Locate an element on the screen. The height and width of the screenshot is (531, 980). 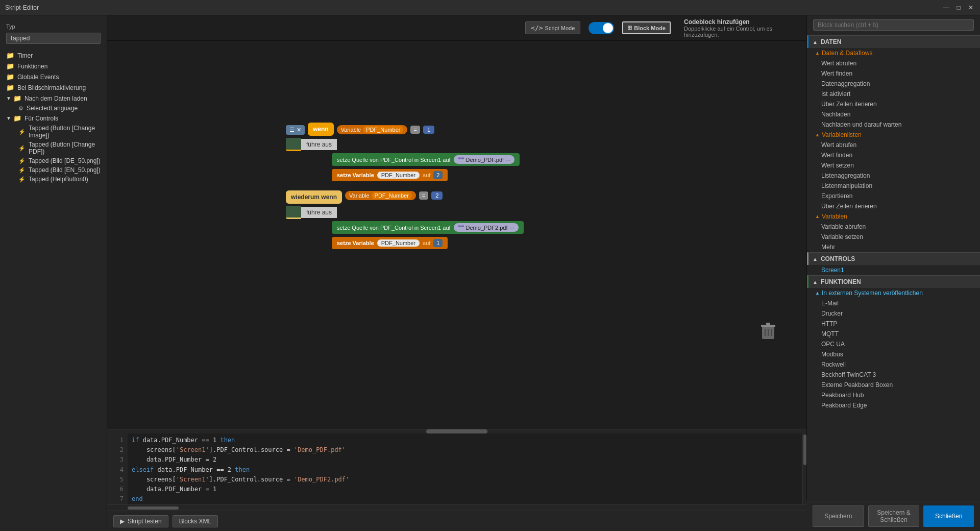
funktionen-label: FUNKTIONEN is located at coordinates (841, 282).